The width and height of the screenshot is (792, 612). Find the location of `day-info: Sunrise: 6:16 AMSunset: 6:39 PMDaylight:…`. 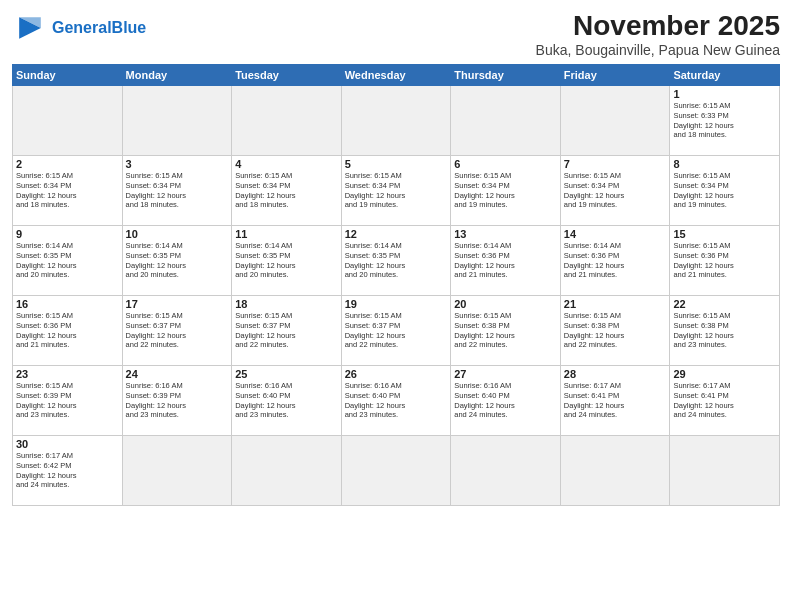

day-info: Sunrise: 6:16 AMSunset: 6:39 PMDaylight:… is located at coordinates (178, 400).